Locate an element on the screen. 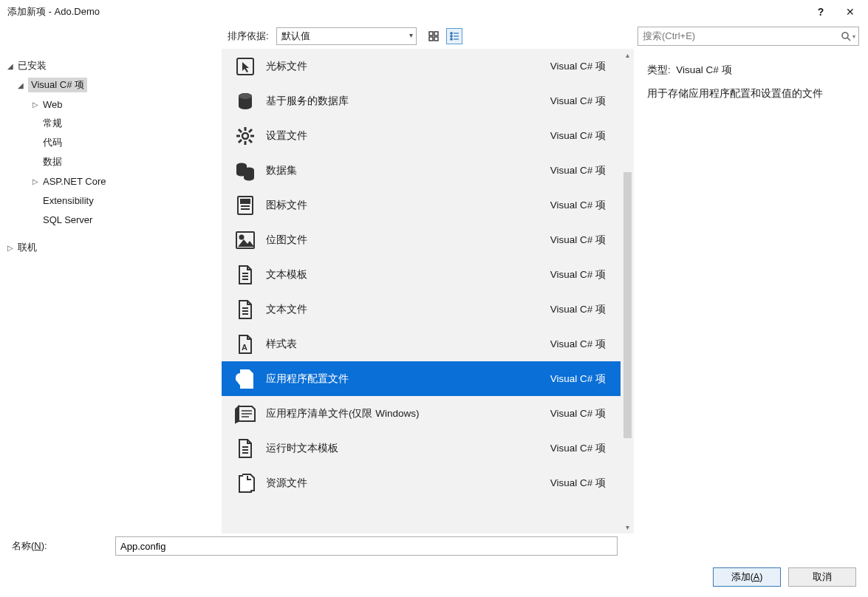 This screenshot has width=868, height=597. template-name: 应用程序清单文件(仅限 Windows) is located at coordinates (405, 414).